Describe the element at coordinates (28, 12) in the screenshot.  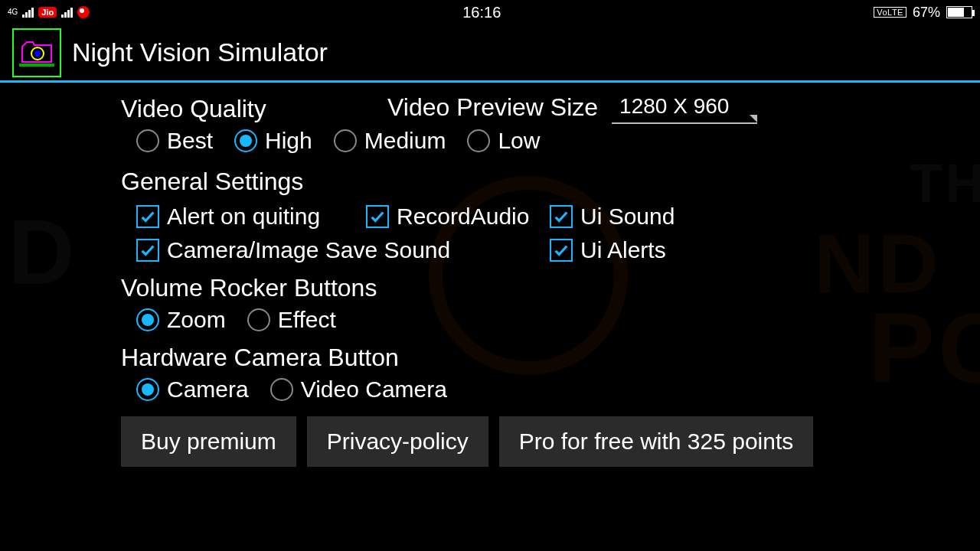
I see `signal-icon` at that location.